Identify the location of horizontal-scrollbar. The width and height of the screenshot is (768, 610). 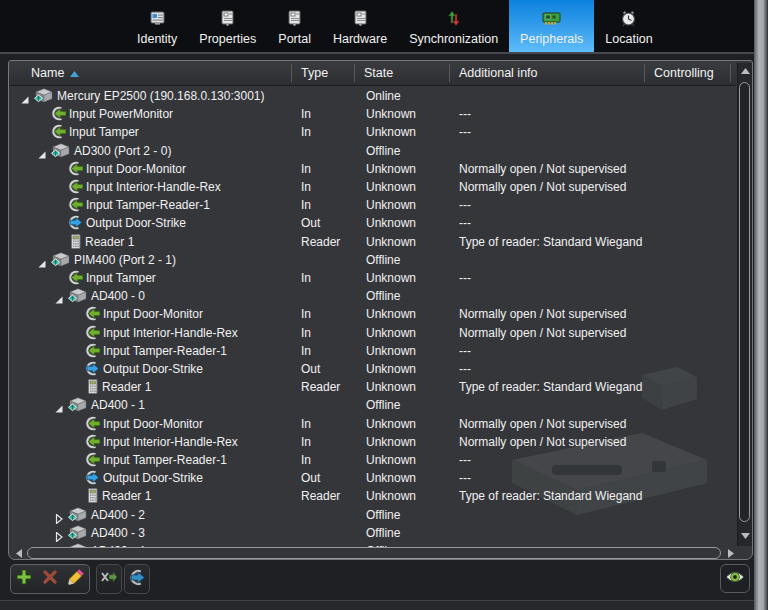
(381, 554).